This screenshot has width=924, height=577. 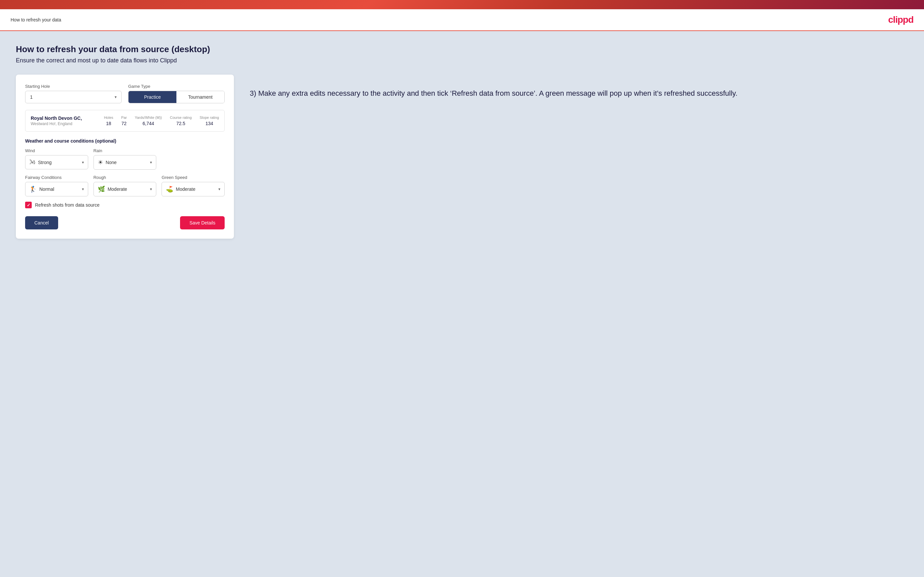 I want to click on holes-label: Holes, so click(x=109, y=118).